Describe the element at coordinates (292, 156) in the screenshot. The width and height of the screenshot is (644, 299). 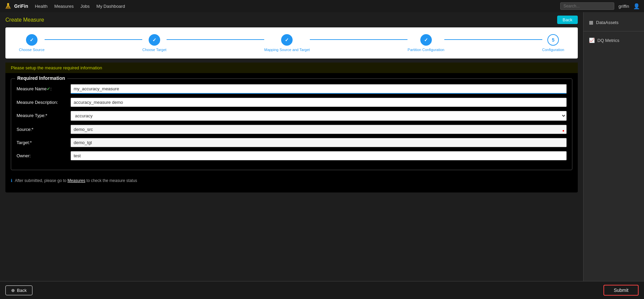
I see `form-row-owner: Owner:` at that location.